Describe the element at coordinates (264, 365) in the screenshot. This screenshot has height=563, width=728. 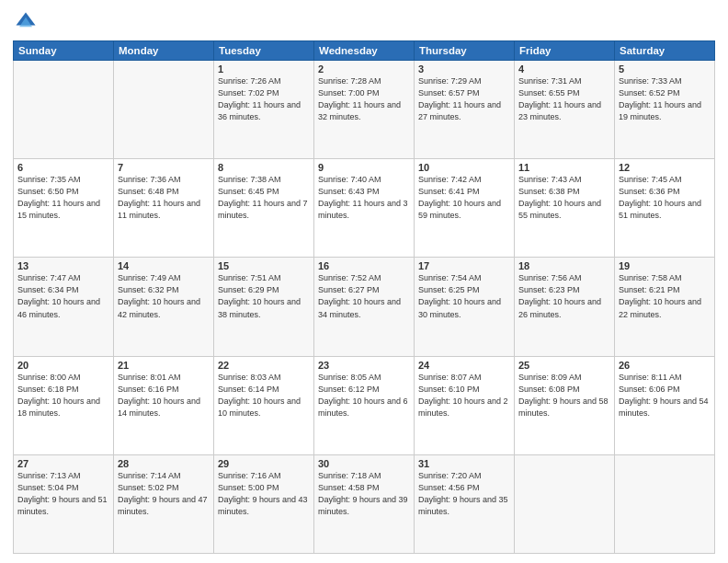
I see `day-number: 22` at that location.